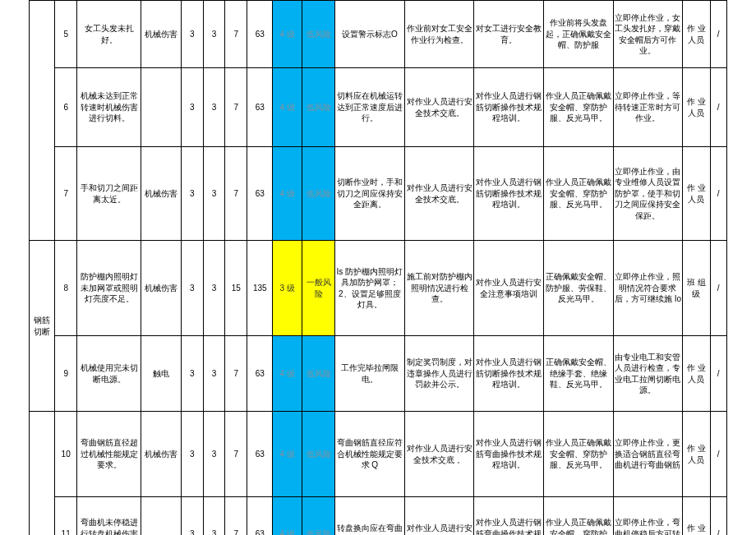 Image resolution: width=756 pixels, height=535 pixels. I want to click on row-no: 9, so click(66, 374).